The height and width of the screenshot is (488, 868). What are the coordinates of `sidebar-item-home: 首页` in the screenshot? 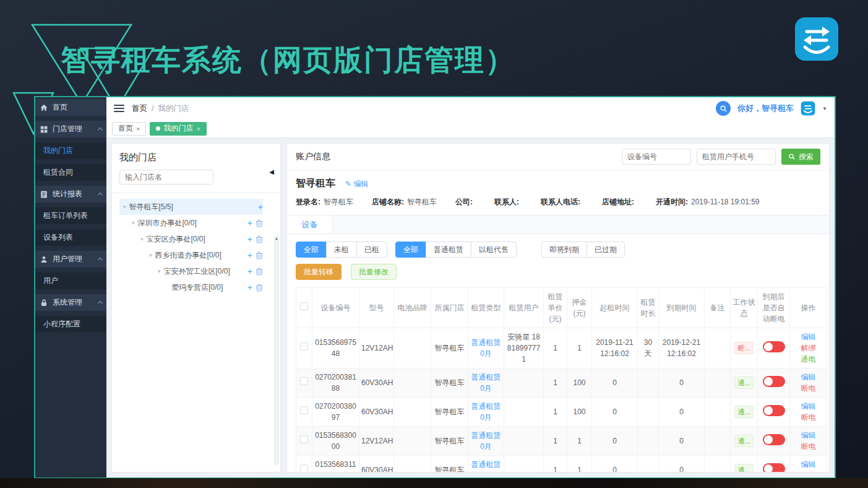 It's located at (71, 108).